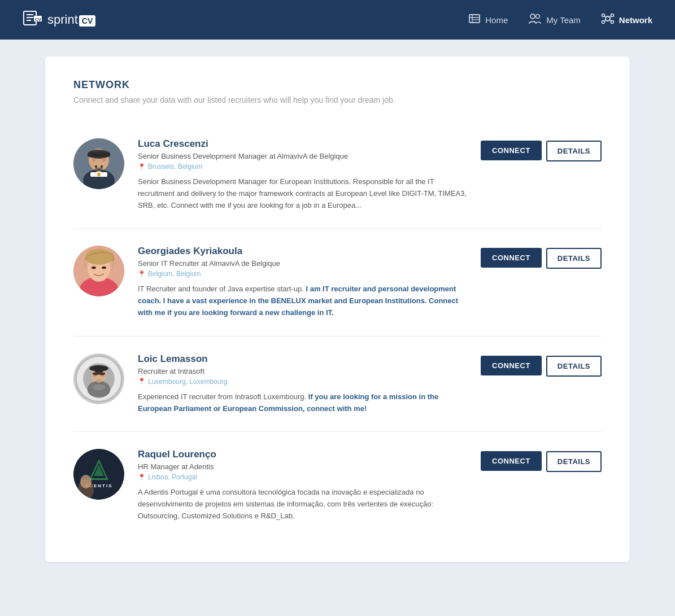  Describe the element at coordinates (303, 156) in the screenshot. I see `recruiter-role: Senior Business Development Manager at A…` at that location.